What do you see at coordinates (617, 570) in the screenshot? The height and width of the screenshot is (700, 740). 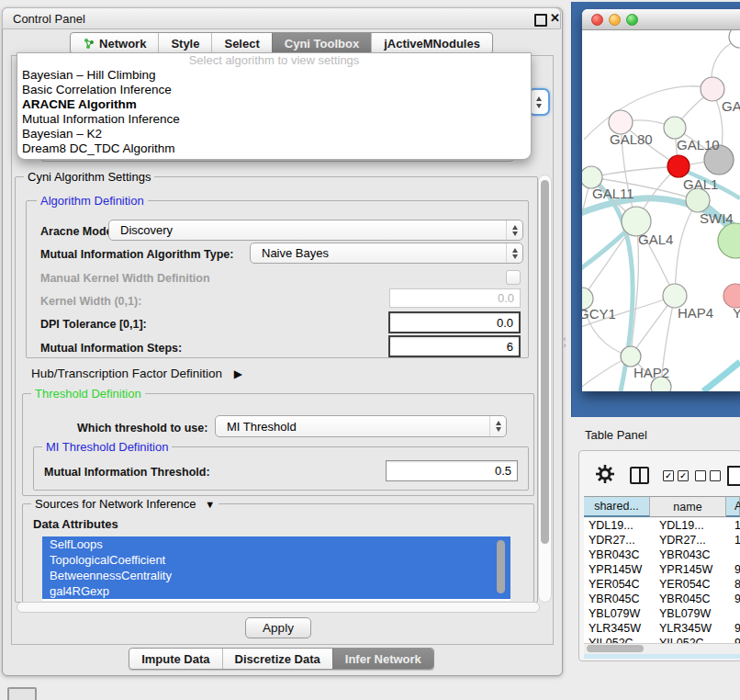 I see `cell-shared-name: YPR145W` at bounding box center [617, 570].